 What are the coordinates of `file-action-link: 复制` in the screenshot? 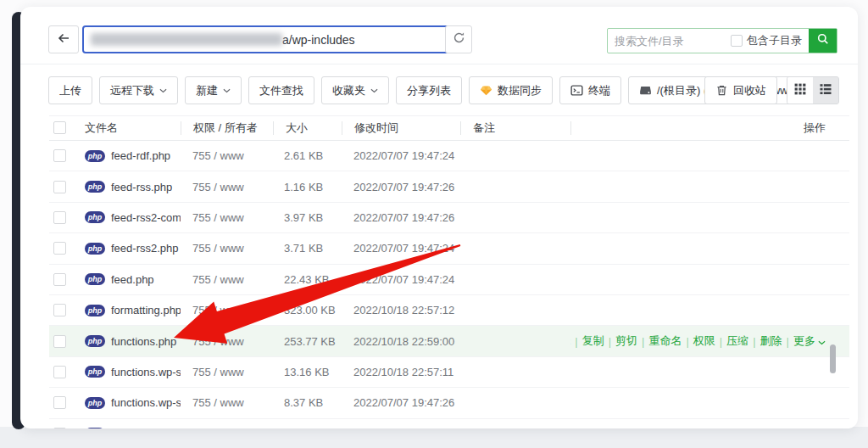 It's located at (593, 341).